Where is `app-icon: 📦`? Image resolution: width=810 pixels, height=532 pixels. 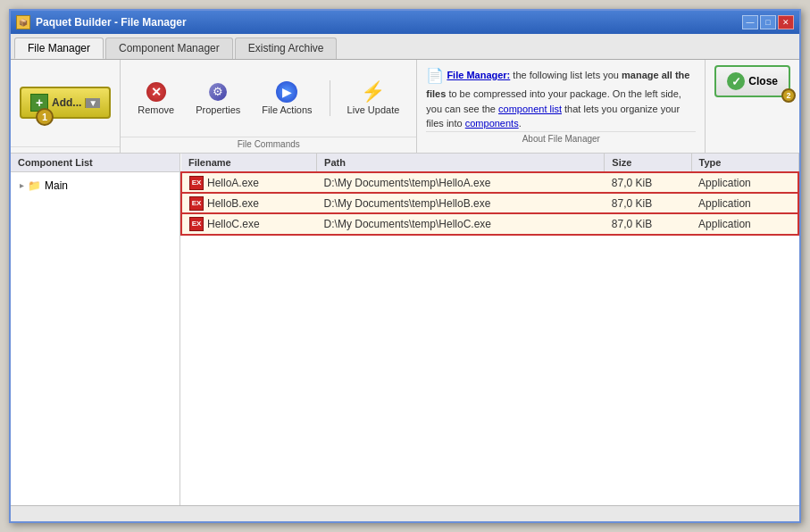
app-icon: 📦 is located at coordinates (23, 22).